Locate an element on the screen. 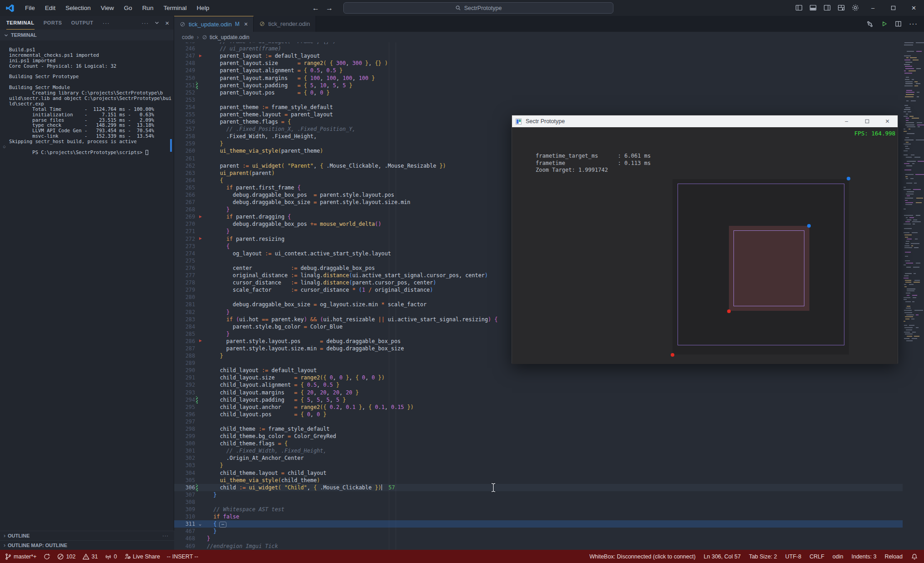 The width and height of the screenshot is (924, 563). line-number: 258 is located at coordinates (185, 136).